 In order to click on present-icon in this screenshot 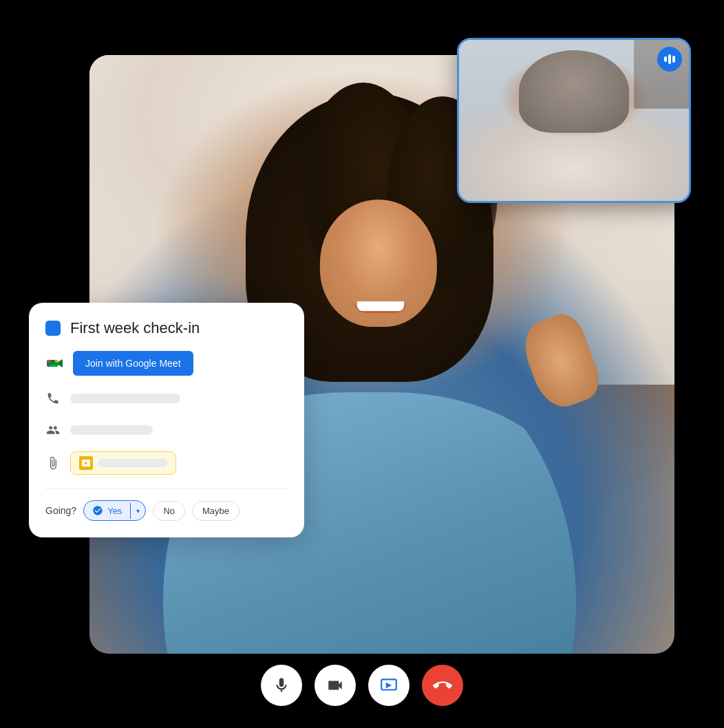, I will do `click(389, 685)`.